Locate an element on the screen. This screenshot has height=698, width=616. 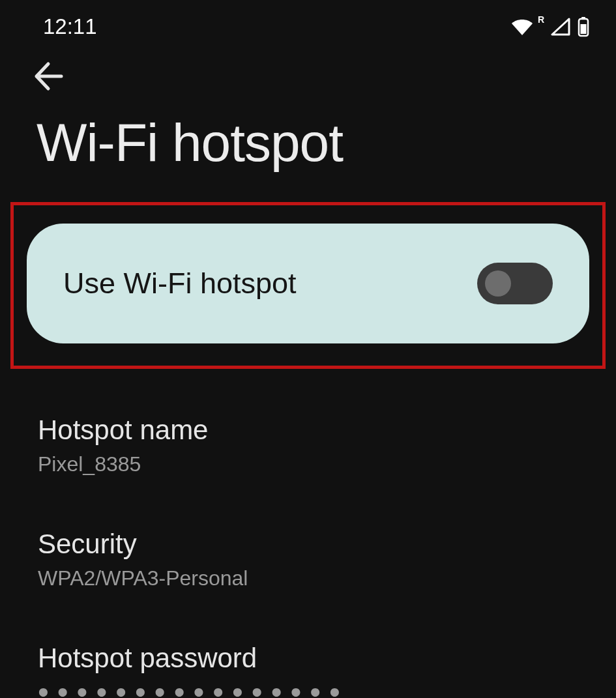
back-arrow-icon is located at coordinates (322, 76).